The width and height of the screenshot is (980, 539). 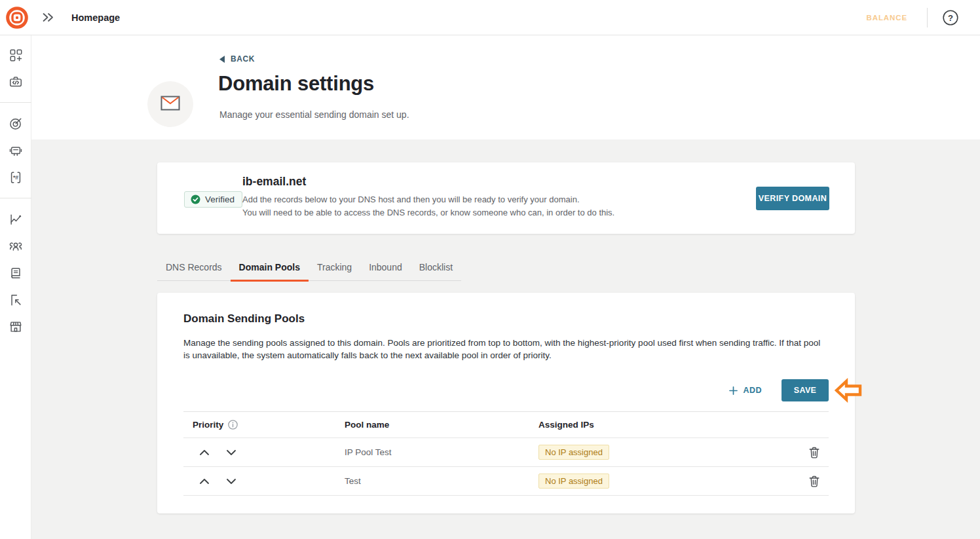 What do you see at coordinates (752, 390) in the screenshot?
I see `add-pool-label: ADD` at bounding box center [752, 390].